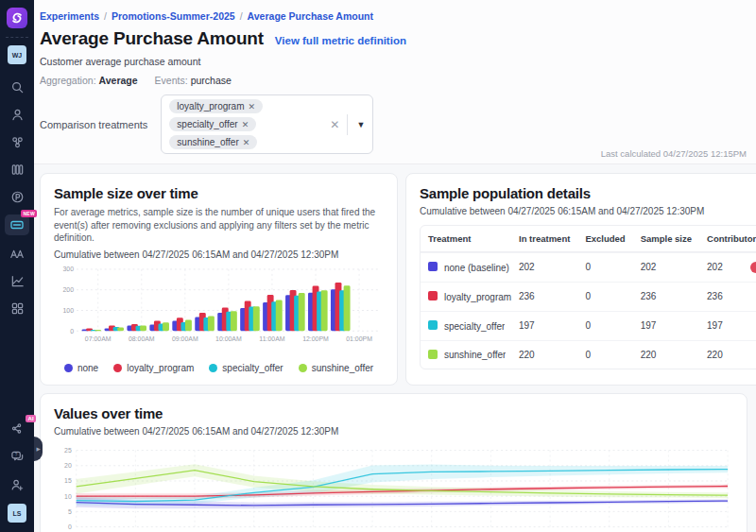 The height and width of the screenshot is (532, 756). Describe the element at coordinates (88, 369) in the screenshot. I see `legend-label: none` at that location.